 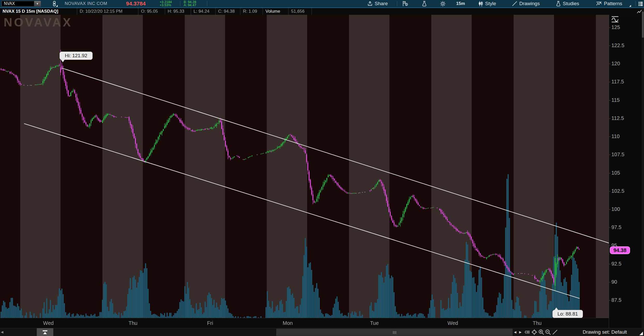 I want to click on bottom-scrollbar: ◀ ◀ ▶ Drawing set: Default, so click(x=322, y=332).